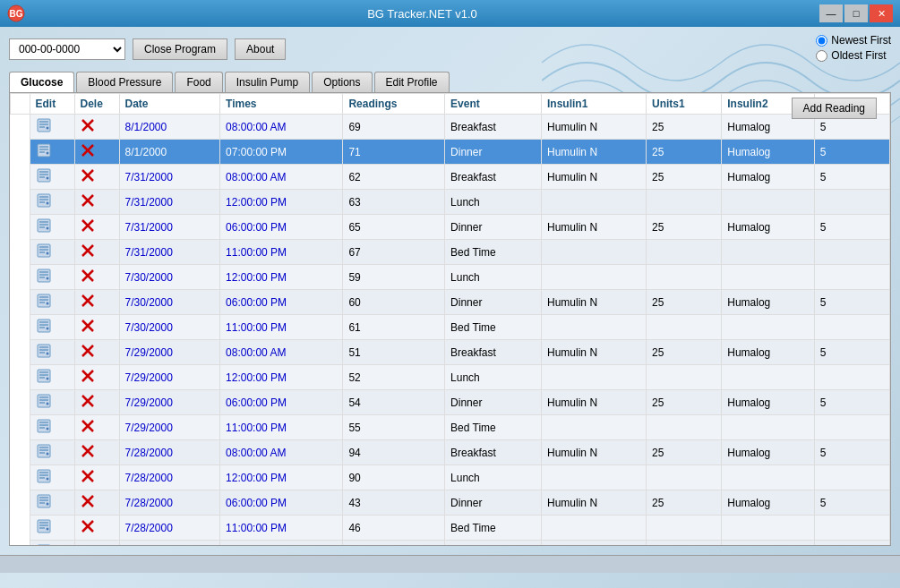 Image resolution: width=900 pixels, height=588 pixels. What do you see at coordinates (450, 227) in the screenshot?
I see `table-row: 7/31/200006:00:00 PM65DinnerHumulin N25H…` at bounding box center [450, 227].